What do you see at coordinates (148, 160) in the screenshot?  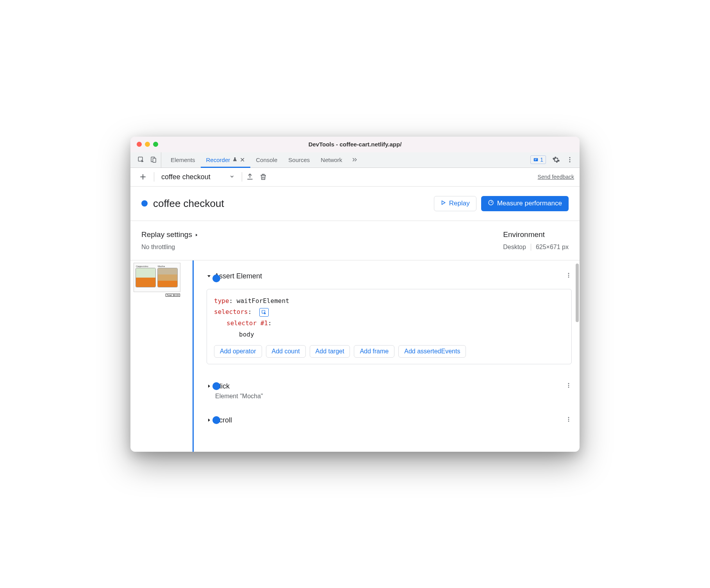 I see `inspect-controls` at bounding box center [148, 160].